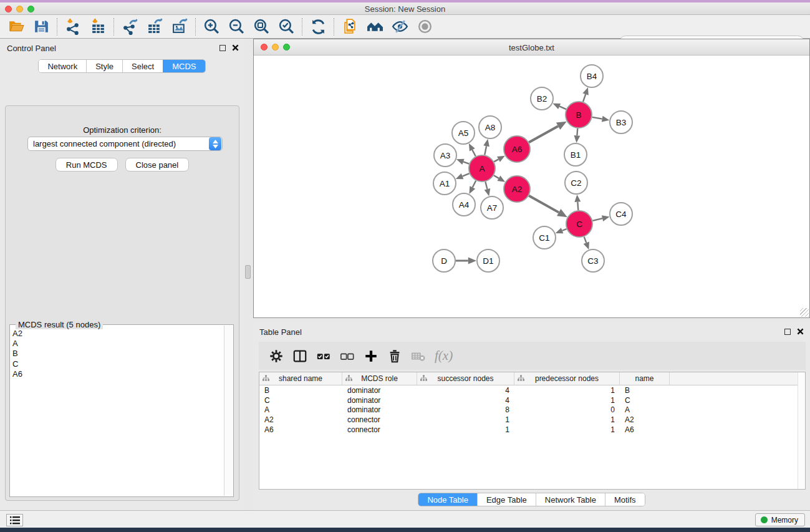 This screenshot has width=810, height=532. What do you see at coordinates (533, 410) in the screenshot?
I see `table-row: Adominator80A` at bounding box center [533, 410].